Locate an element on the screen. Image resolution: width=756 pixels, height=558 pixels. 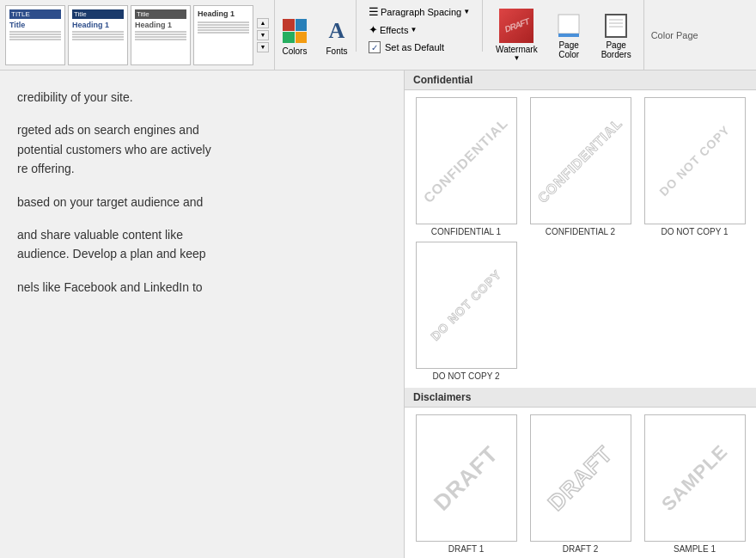
watermark-preview-conf-1: CONFIDENTIAL is located at coordinates (466, 161).